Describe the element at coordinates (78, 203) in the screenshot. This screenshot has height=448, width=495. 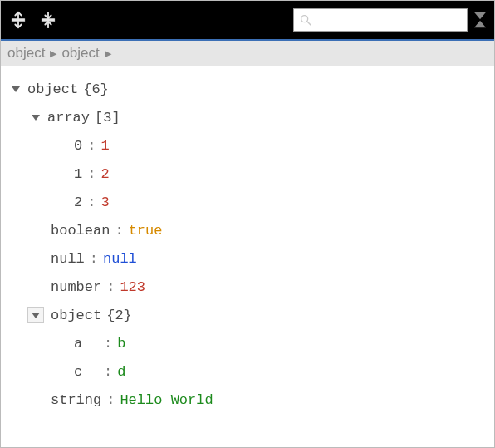
I see `node-key: 2` at that location.